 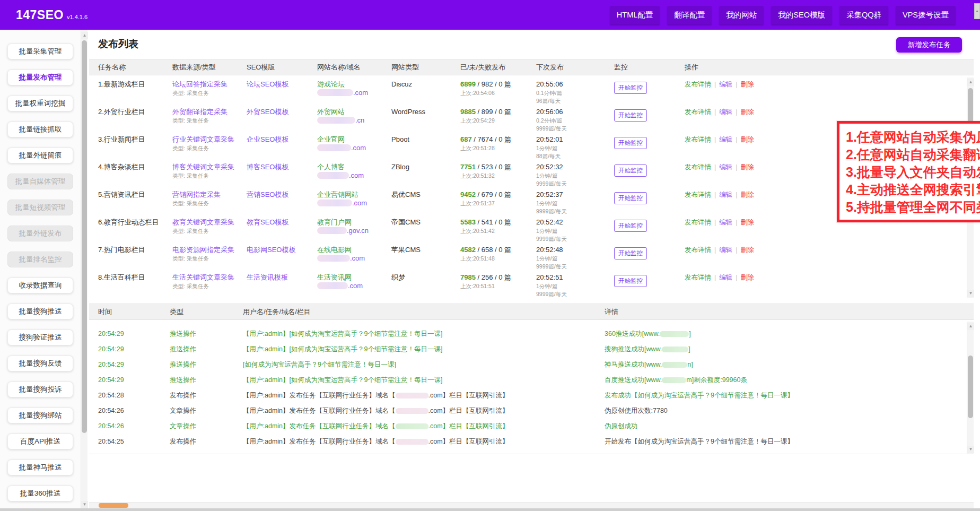 What do you see at coordinates (40, 285) in the screenshot?
I see `sidebar-button: 收录数据查询` at bounding box center [40, 285].